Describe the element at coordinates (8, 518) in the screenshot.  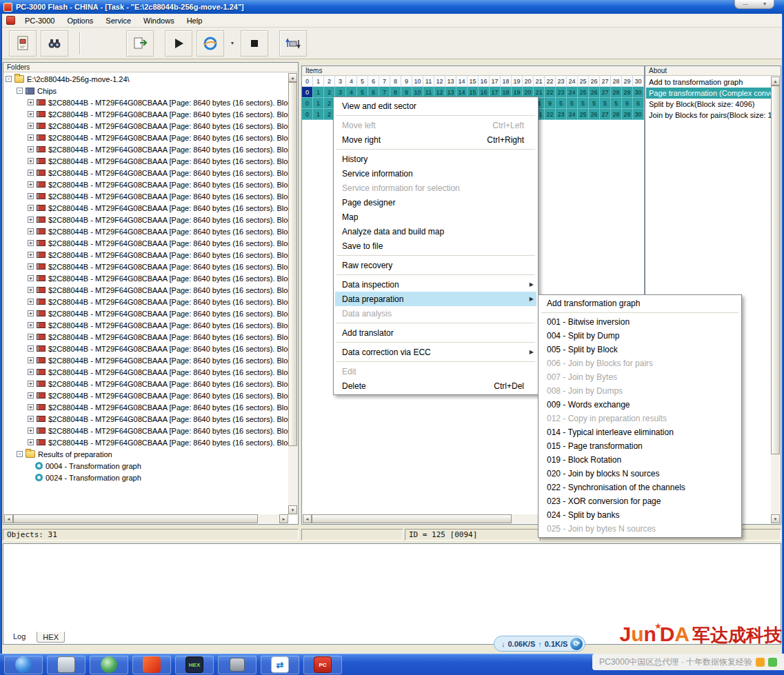
I see `scroll-left-icon` at that location.